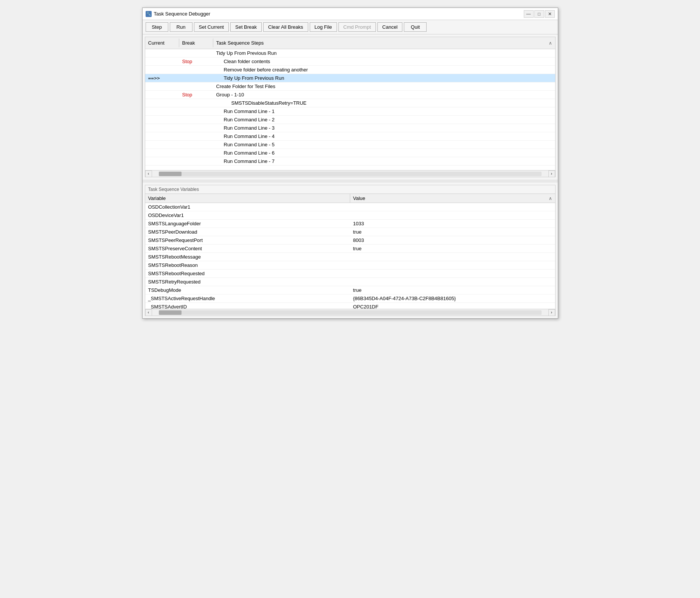 Image resolution: width=700 pixels, height=598 pixels. What do you see at coordinates (350, 215) in the screenshot?
I see `variable-row: OSDDeviceVar1` at bounding box center [350, 215].